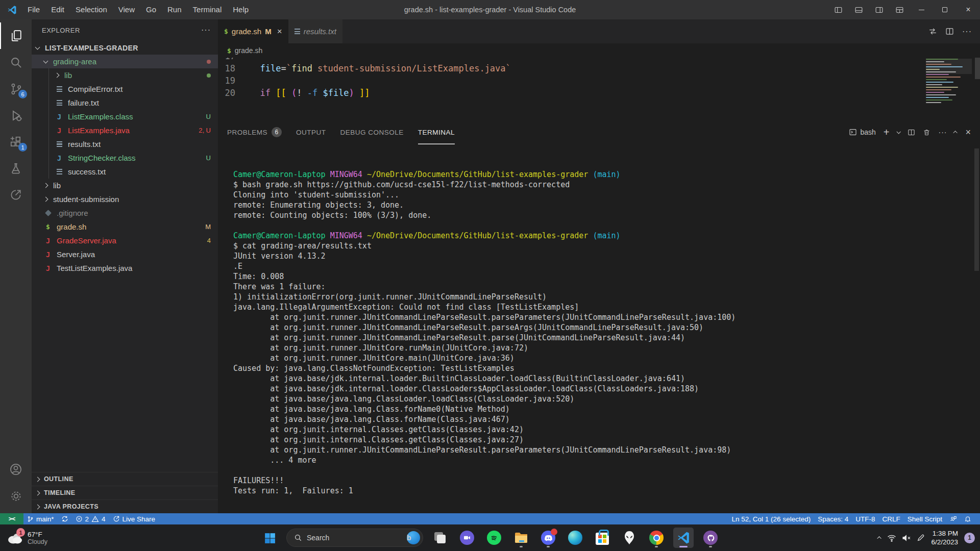 The width and height of the screenshot is (980, 551). Describe the element at coordinates (656, 538) in the screenshot. I see `chrome-icon` at that location.